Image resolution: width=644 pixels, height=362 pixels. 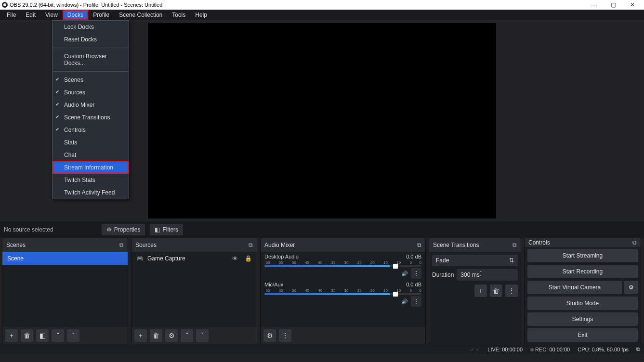 What do you see at coordinates (65, 259) in the screenshot?
I see `scene-item: Scene` at bounding box center [65, 259].